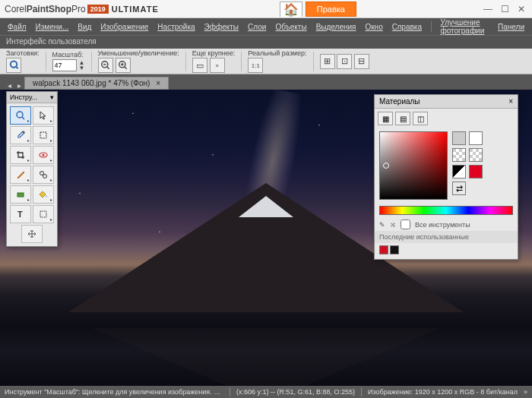 This screenshot has width=532, height=398. What do you see at coordinates (49, 9) in the screenshot?
I see `brand-mid: PaintShop` at bounding box center [49, 9].